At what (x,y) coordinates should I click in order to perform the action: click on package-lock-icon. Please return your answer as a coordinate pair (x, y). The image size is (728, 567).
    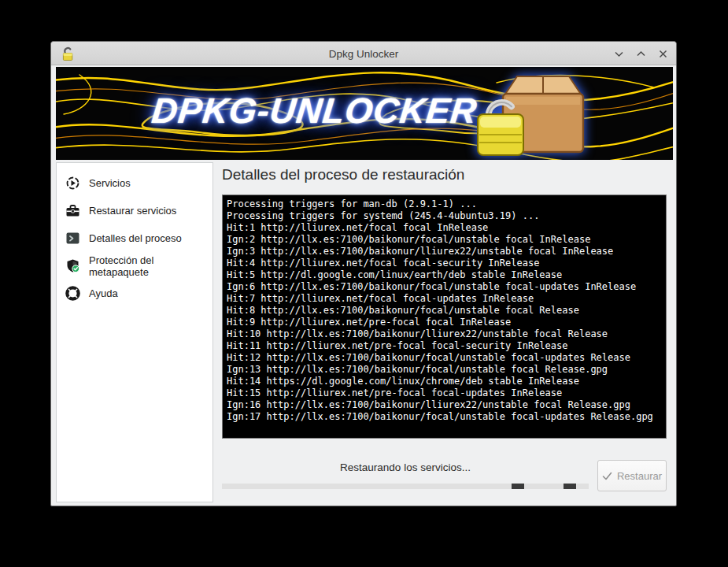
    Looking at the image, I should click on (530, 114).